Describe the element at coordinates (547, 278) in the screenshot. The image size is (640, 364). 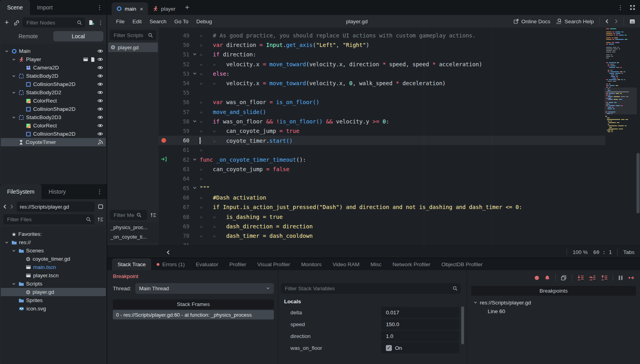
I see `ignore-error-breaks-button` at that location.